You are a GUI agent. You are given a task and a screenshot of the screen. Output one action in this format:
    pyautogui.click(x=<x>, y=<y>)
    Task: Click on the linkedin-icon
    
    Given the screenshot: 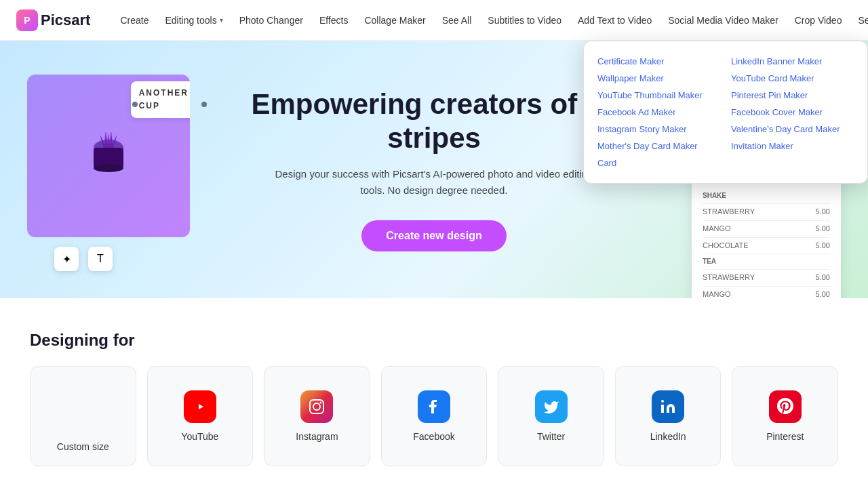 What is the action you would take?
    pyautogui.click(x=668, y=407)
    